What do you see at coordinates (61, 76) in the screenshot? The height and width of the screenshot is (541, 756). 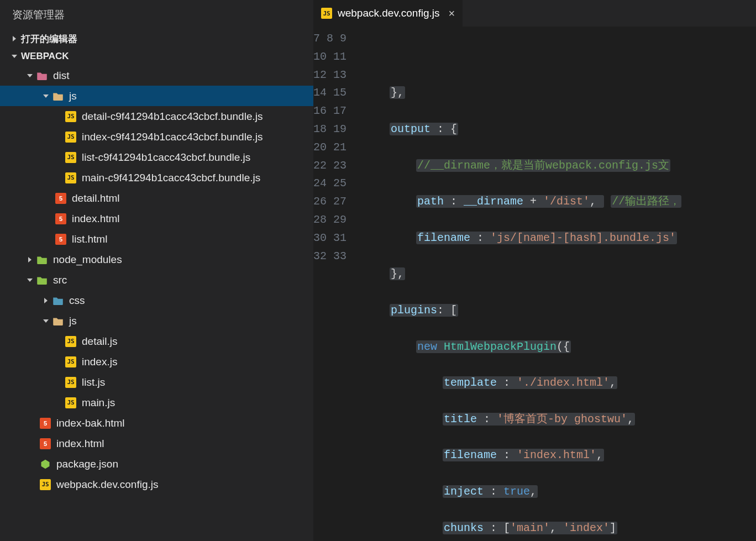 I see `folder-label: dist` at bounding box center [61, 76].